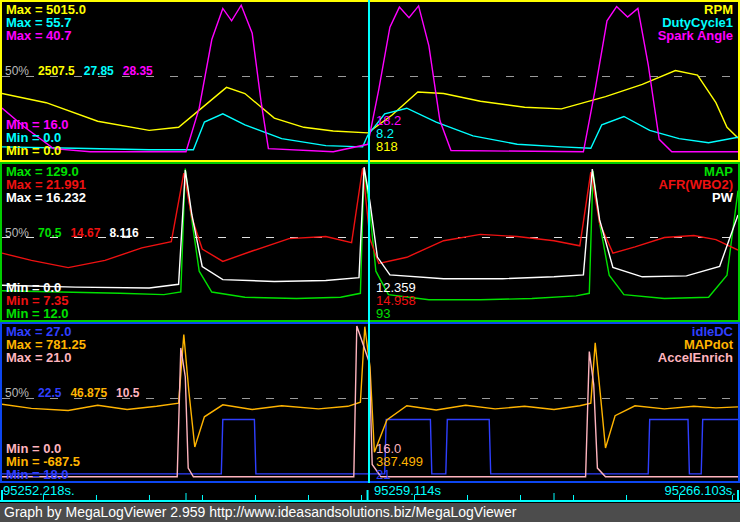 This screenshot has height=522, width=740. I want to click on status-bar: Graph by MegaLogViewer 2.959 http://www.…, so click(370, 512).